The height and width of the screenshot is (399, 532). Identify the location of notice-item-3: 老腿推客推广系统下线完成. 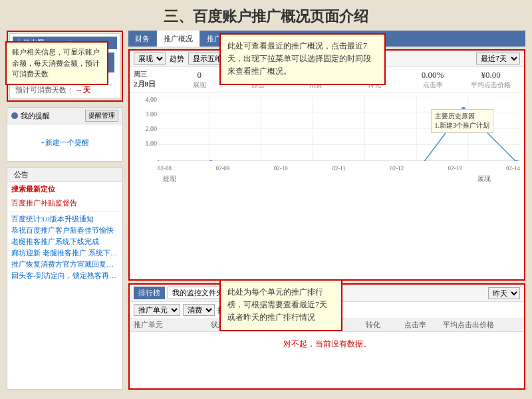
(65, 242).